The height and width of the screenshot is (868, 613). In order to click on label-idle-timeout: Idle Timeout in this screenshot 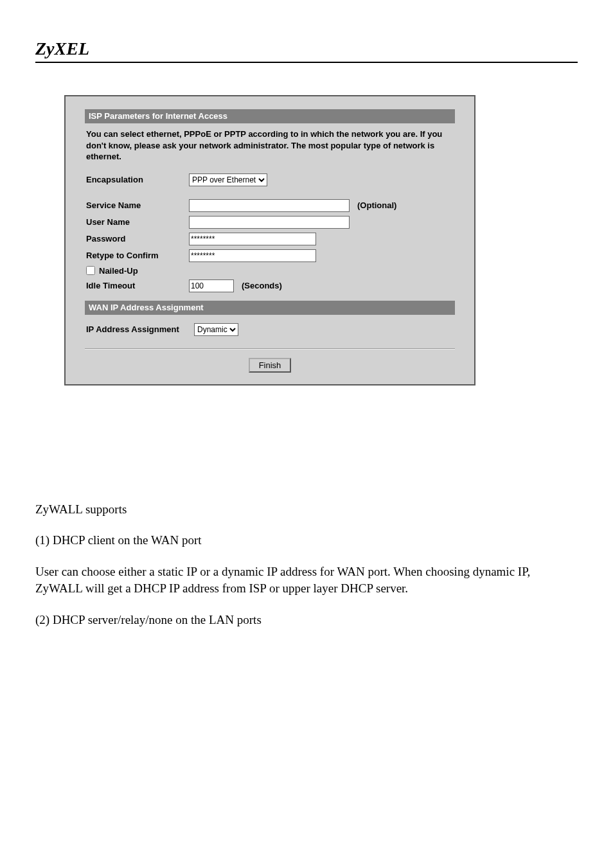, I will do `click(138, 285)`.